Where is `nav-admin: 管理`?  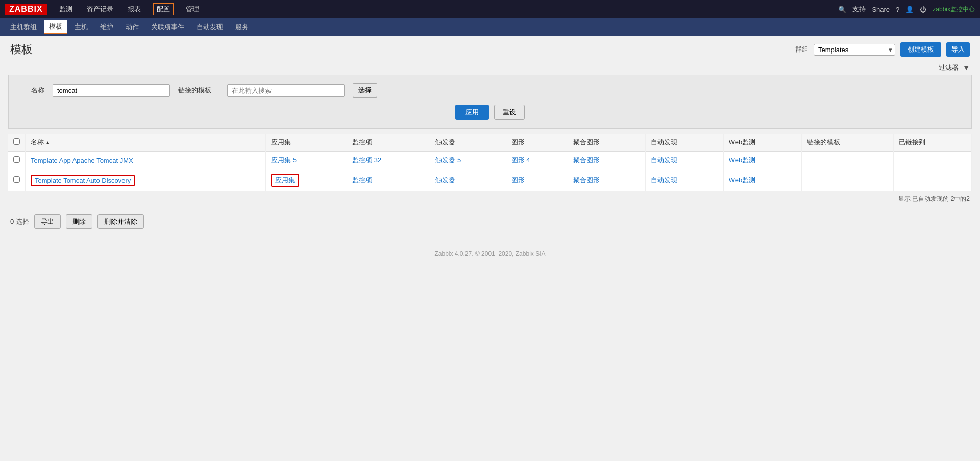
nav-admin: 管理 is located at coordinates (192, 9).